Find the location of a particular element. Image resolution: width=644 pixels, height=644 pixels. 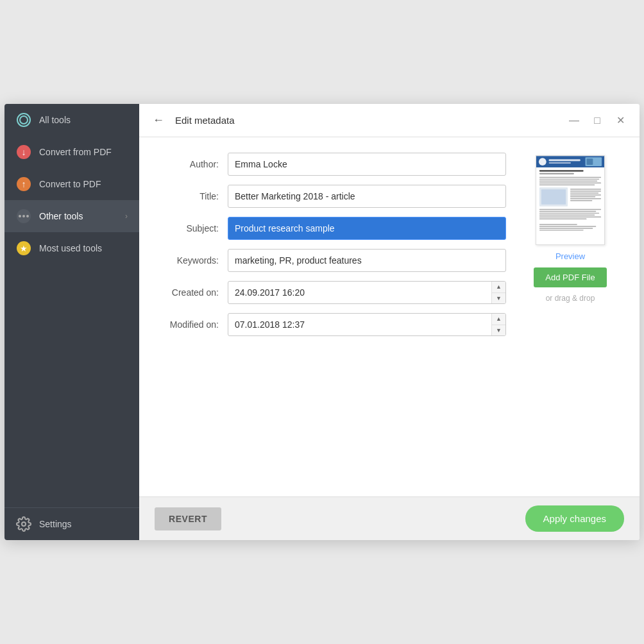

most-used-icon is located at coordinates (24, 248).